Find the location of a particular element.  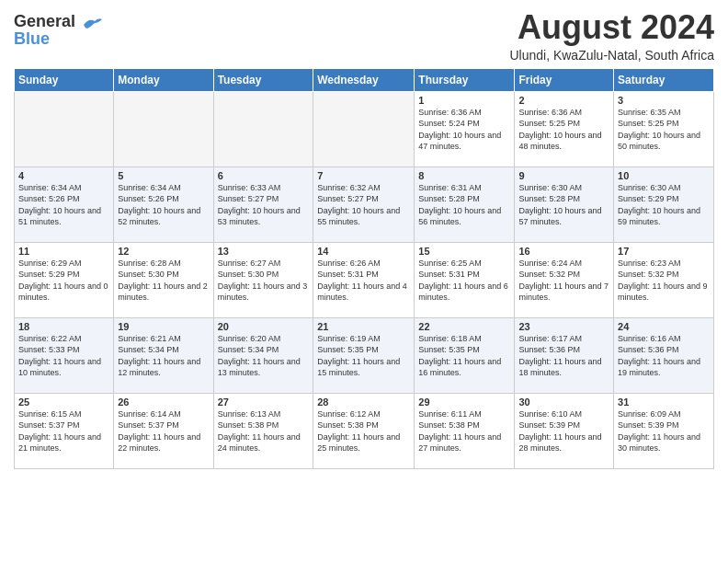

day-number: 2 is located at coordinates (564, 100).